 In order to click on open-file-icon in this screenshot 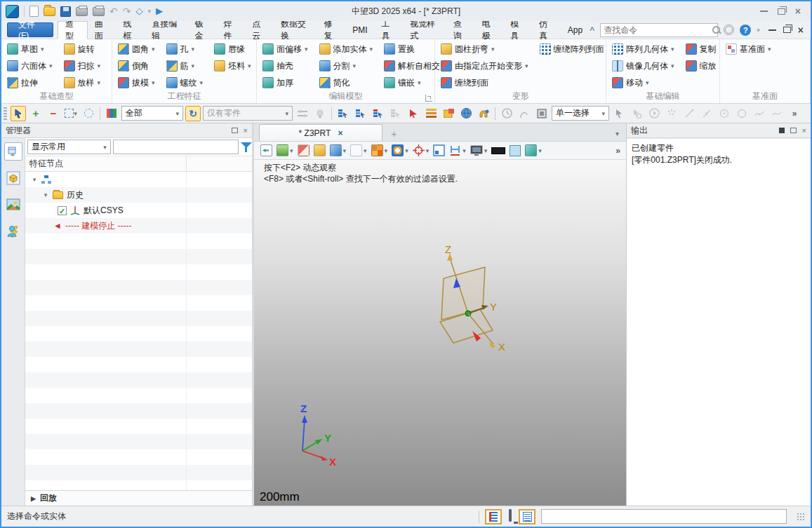, I will do `click(49, 11)`.